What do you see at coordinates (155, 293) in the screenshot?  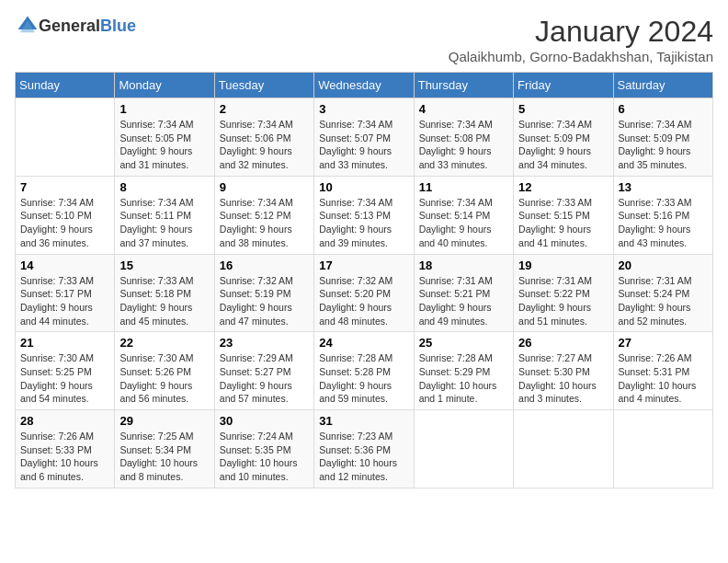 I see `sunset-label: Sunset: 5:18 PM` at bounding box center [155, 293].